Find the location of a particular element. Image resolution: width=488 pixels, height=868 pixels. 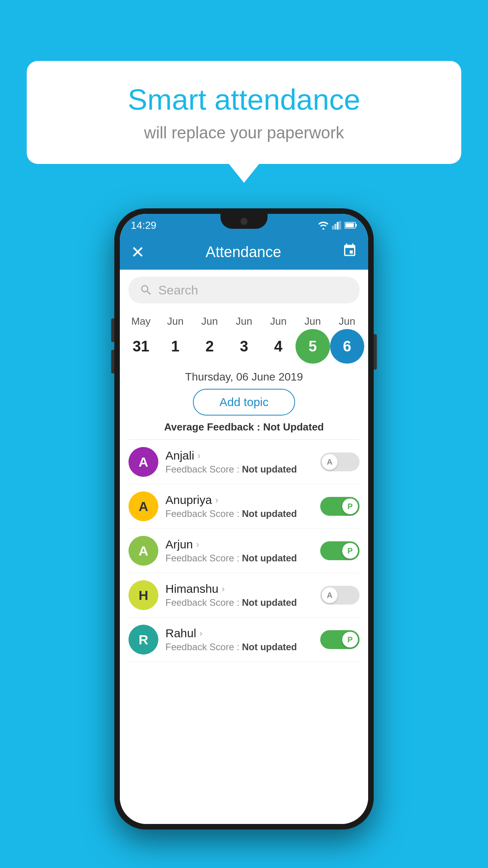

search-bar: Search is located at coordinates (244, 290).